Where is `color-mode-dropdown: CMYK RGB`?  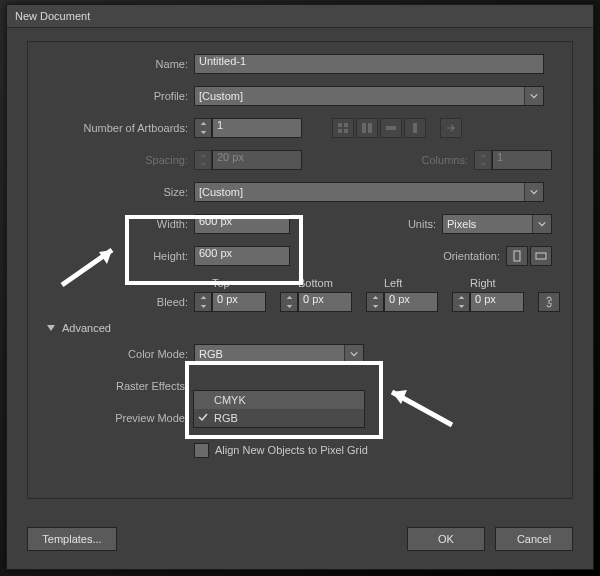
color-mode-dropdown: CMYK RGB is located at coordinates (279, 409).